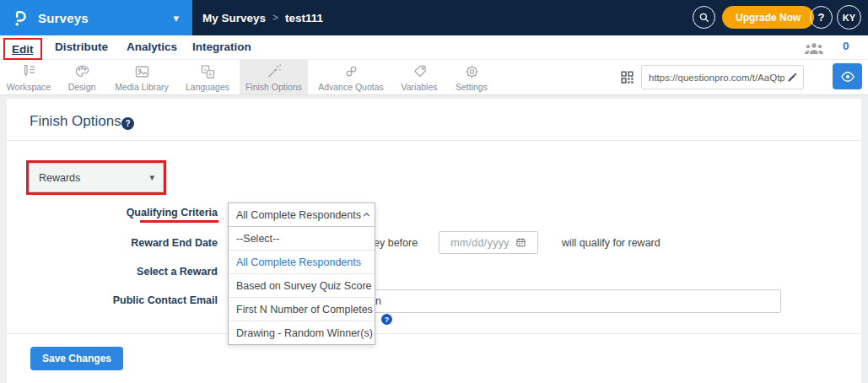 This screenshot has height=383, width=868. Describe the element at coordinates (29, 72) in the screenshot. I see `pen-list-icon` at that location.